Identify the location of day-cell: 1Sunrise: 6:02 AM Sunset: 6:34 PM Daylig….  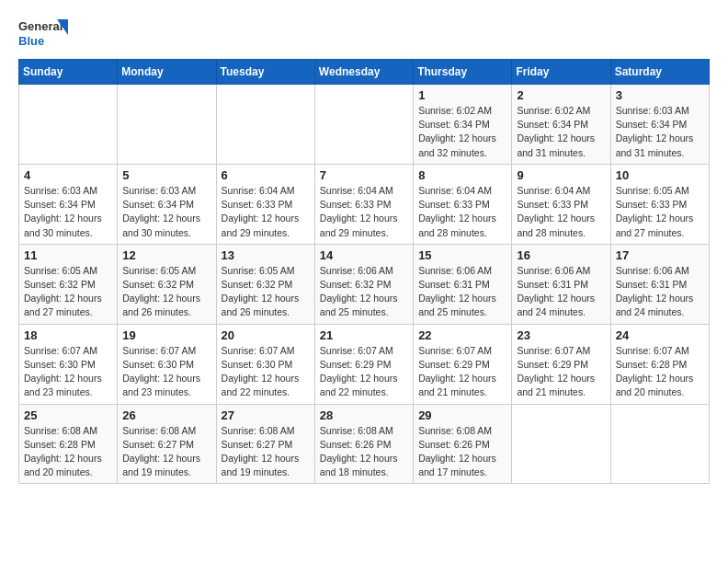
(463, 125).